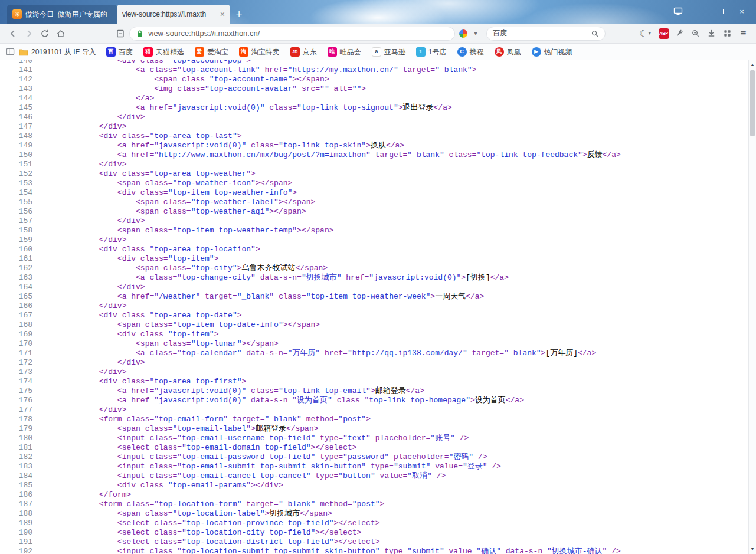 The width and height of the screenshot is (756, 554). Describe the element at coordinates (169, 14) in the screenshot. I see `tab-title: view-source:https://i.maxth` at that location.